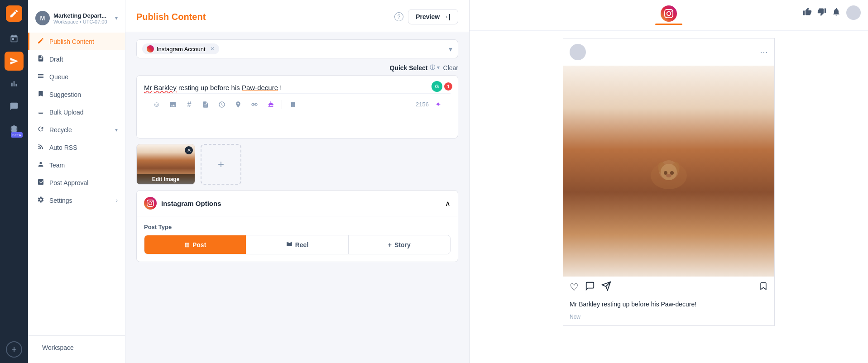 The image size is (868, 363). What do you see at coordinates (297, 16) in the screenshot?
I see `publish-header: Publish Content ? Preview →|` at bounding box center [297, 16].